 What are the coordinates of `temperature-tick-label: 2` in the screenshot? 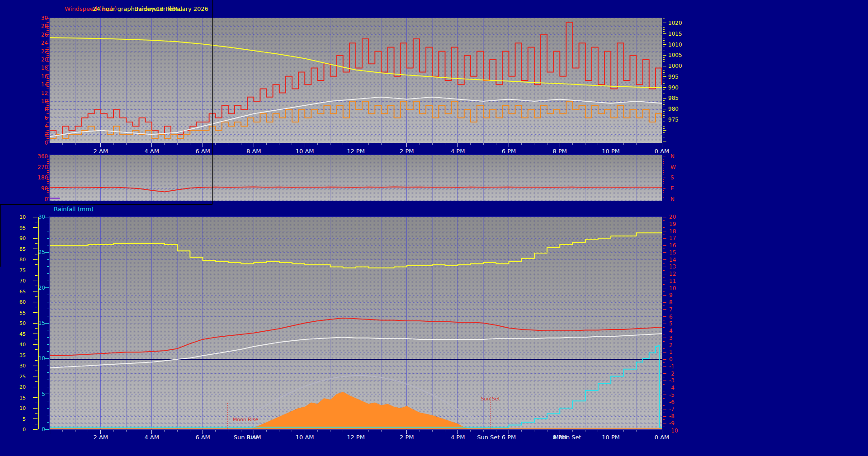 It's located at (671, 345).